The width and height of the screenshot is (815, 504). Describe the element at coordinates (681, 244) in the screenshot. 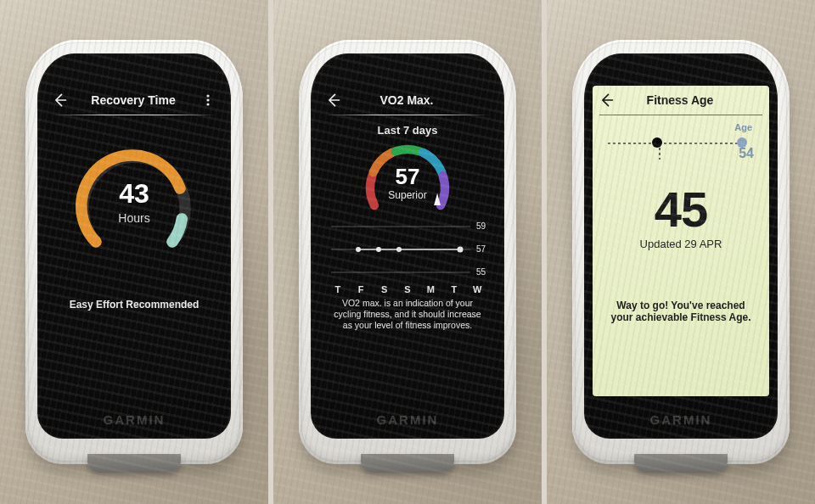

I see `fitness-updated-label: Updated 29 APR` at that location.